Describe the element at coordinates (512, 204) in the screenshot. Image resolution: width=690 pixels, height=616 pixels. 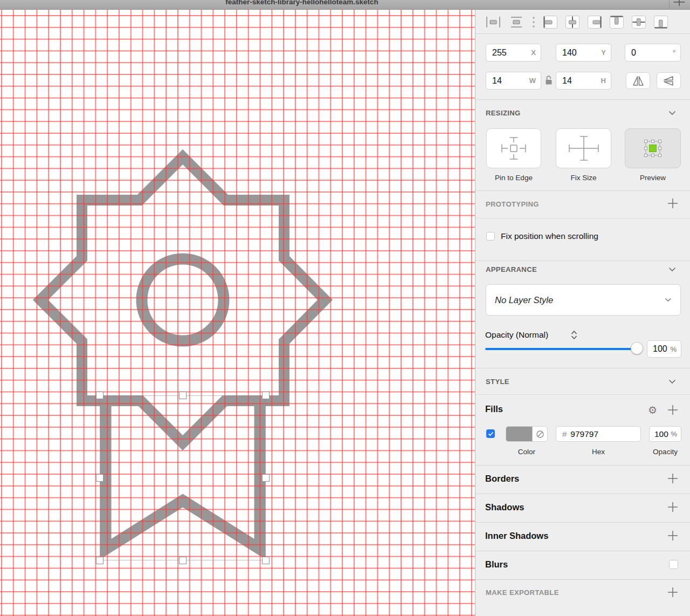
I see `prototyping-header: PROTOTYPING` at that location.